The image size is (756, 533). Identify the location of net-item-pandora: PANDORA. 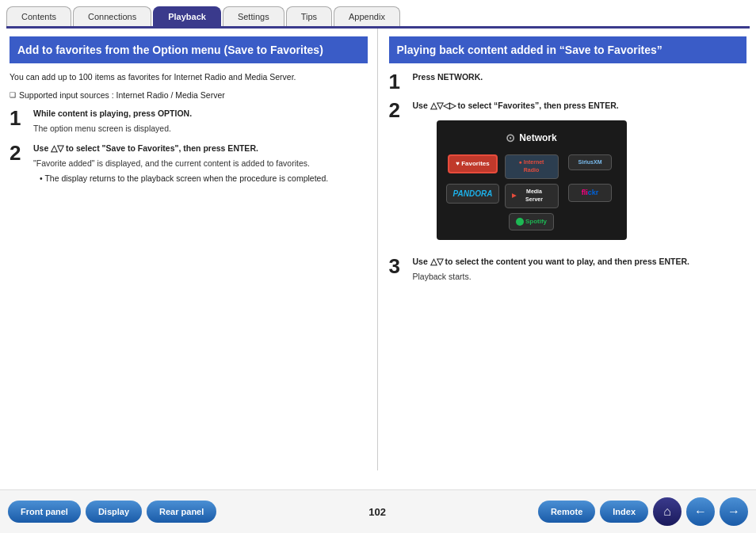
(473, 196).